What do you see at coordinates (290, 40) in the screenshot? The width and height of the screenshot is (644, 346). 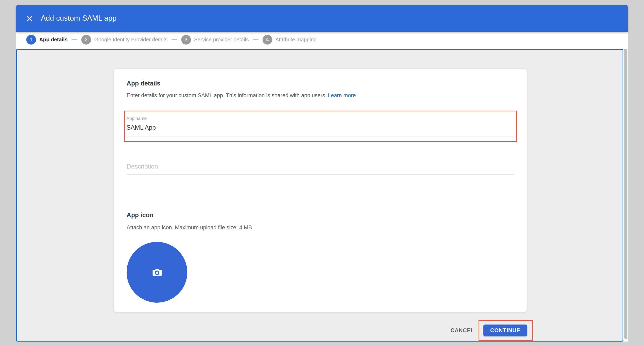 I see `step-attribute-mapping: 4 Attribute mapping` at bounding box center [290, 40].